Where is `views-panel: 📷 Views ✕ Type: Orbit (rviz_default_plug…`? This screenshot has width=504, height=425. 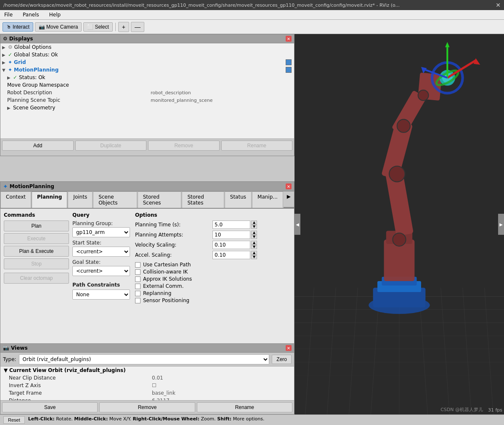 views-panel: 📷 Views ✕ Type: Orbit (rviz_default_plug… is located at coordinates (147, 379).